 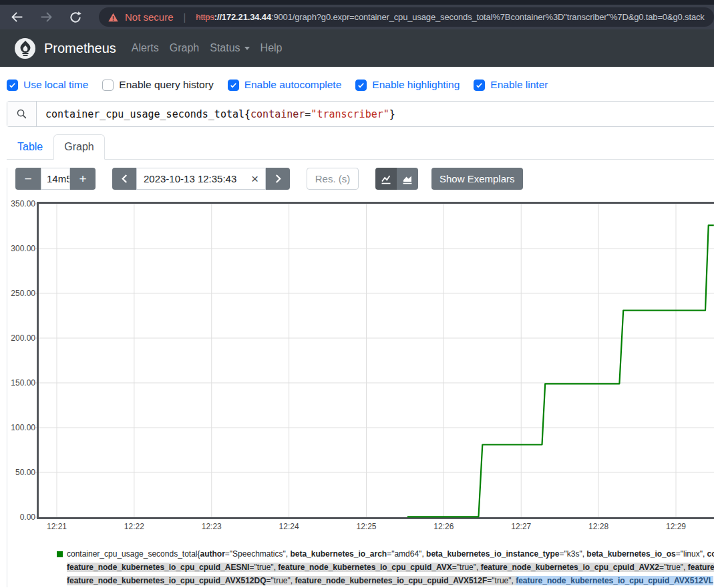 What do you see at coordinates (573, 554) in the screenshot?
I see `legend-label-segment: ="k3s",` at bounding box center [573, 554].